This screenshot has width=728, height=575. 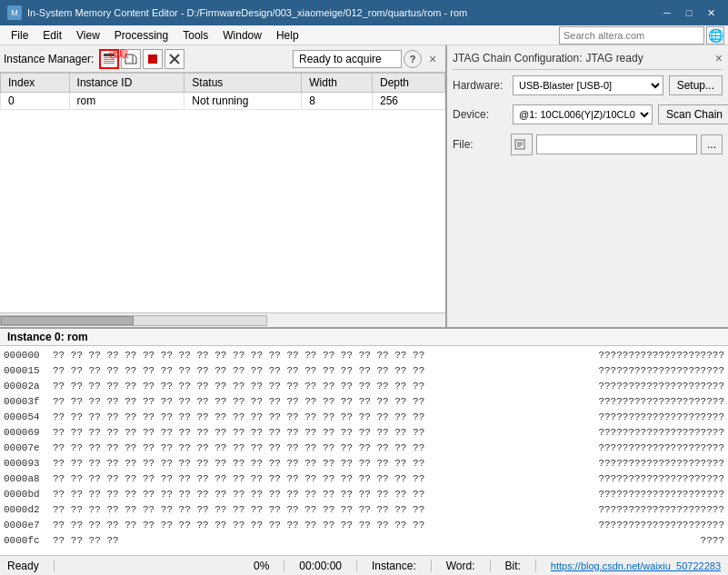 I want to click on col-instance-id: Instance ID, so click(x=127, y=84).